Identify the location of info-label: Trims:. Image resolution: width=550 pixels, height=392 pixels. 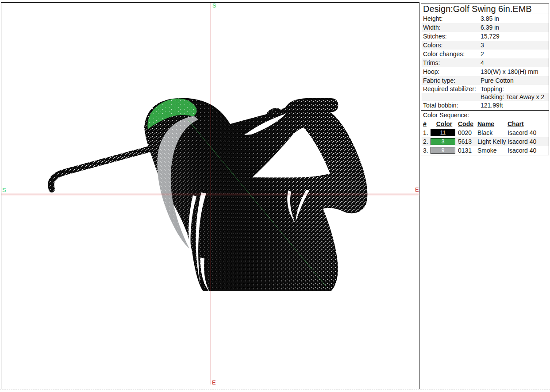
(431, 63).